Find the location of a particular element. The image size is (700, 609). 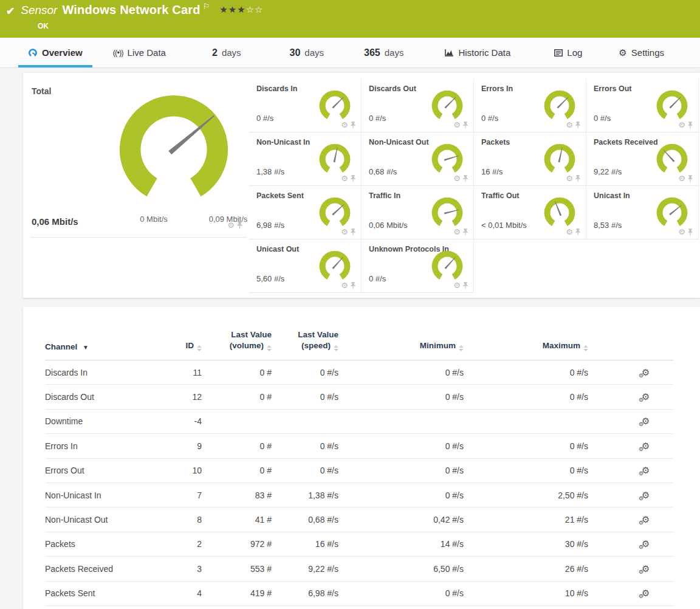

gauge-cell: Unicast Out 5,60 #/s ⚙ is located at coordinates (305, 266).